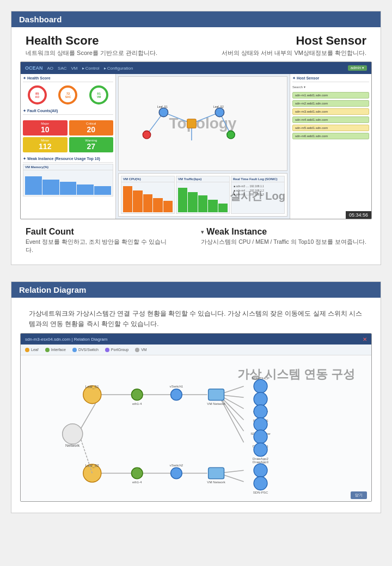 Image resolution: width=392 pixels, height=566 pixels. I want to click on host-row-3: sdn-m3.wdd1.sdn.com, so click(331, 112).